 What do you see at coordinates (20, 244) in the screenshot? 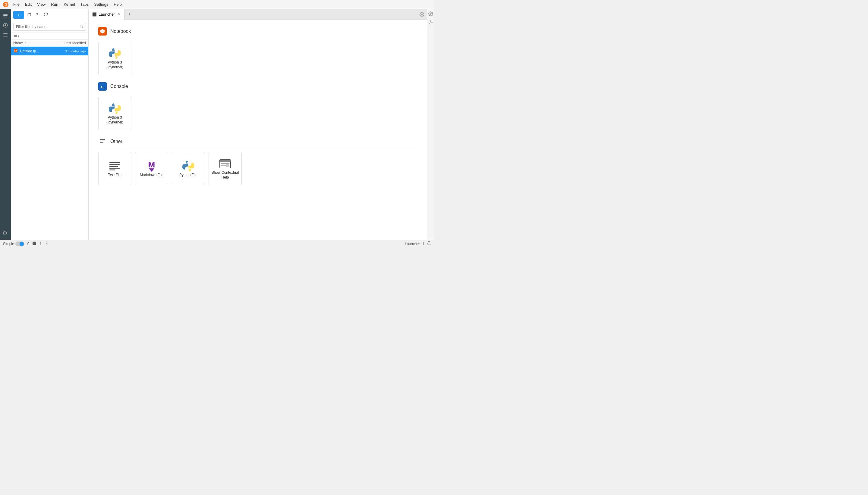
I see `toggle-track` at bounding box center [20, 244].